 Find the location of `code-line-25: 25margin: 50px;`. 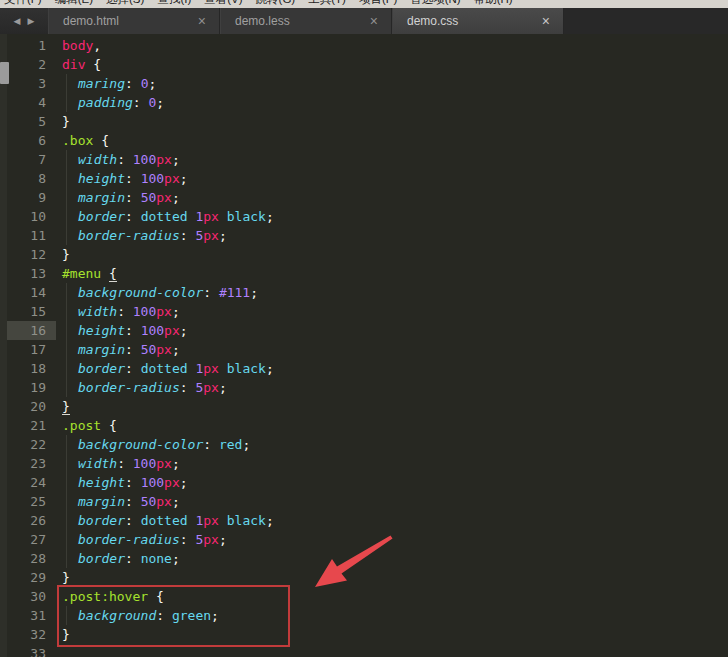

code-line-25: 25margin: 50px; is located at coordinates (364, 502).